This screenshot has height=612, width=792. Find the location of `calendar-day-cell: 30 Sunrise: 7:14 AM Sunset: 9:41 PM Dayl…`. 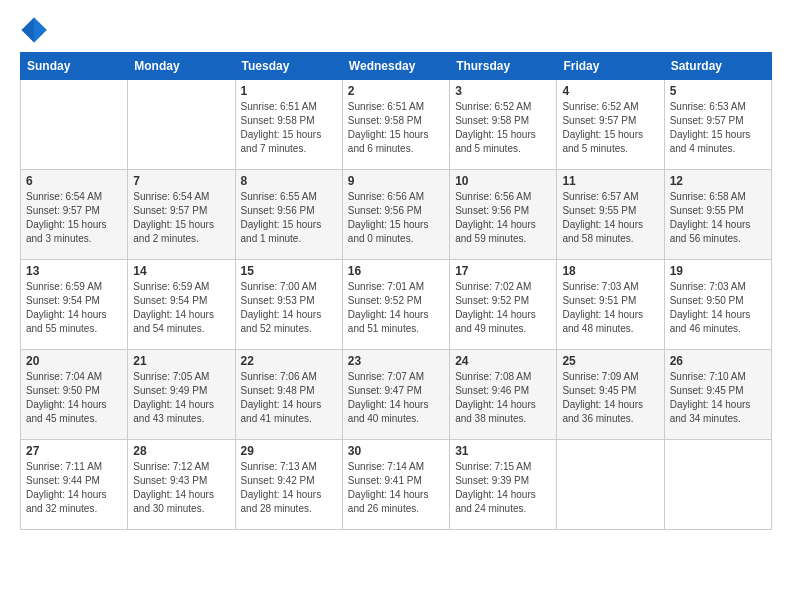

calendar-day-cell: 30 Sunrise: 7:14 AM Sunset: 9:41 PM Dayl… is located at coordinates (396, 485).